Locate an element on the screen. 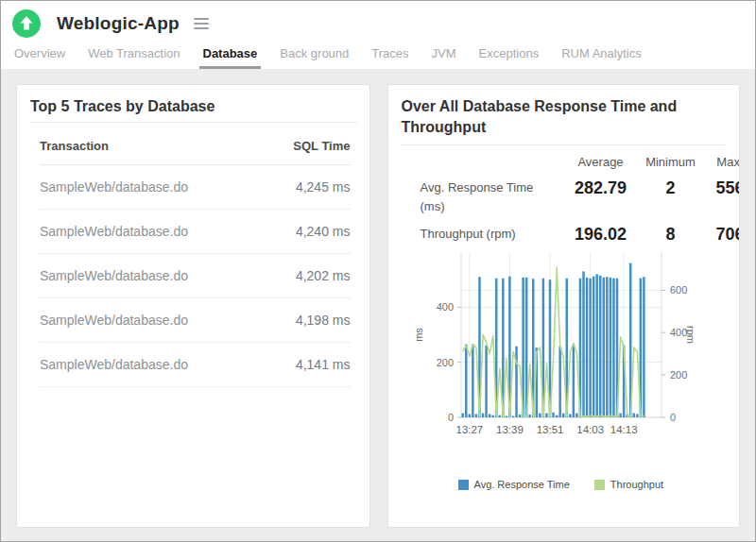 This screenshot has height=542, width=756. column-header-sql-time: SQL Time is located at coordinates (306, 145).